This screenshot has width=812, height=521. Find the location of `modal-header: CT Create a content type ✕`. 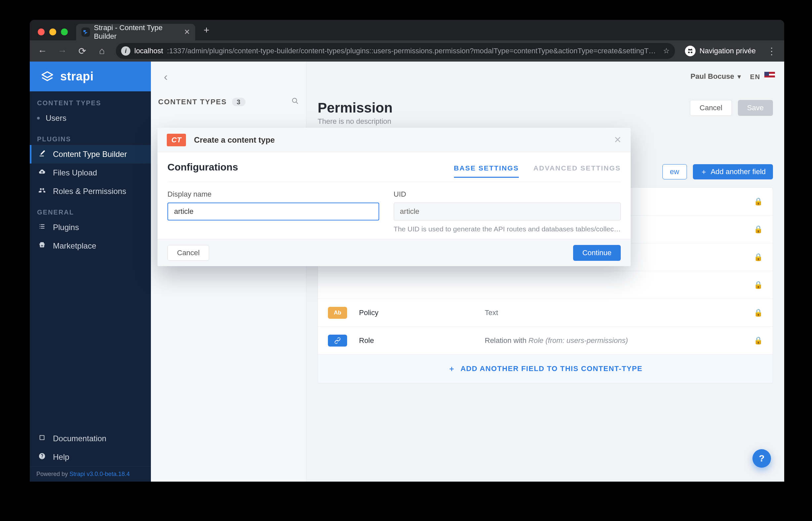

modal-header: CT Create a content type ✕ is located at coordinates (394, 140).